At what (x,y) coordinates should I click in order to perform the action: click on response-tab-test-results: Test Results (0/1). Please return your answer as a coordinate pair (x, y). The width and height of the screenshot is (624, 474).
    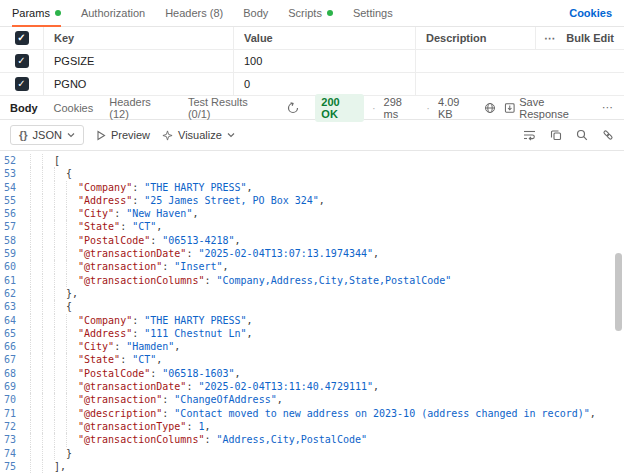
    Looking at the image, I should click on (230, 108).